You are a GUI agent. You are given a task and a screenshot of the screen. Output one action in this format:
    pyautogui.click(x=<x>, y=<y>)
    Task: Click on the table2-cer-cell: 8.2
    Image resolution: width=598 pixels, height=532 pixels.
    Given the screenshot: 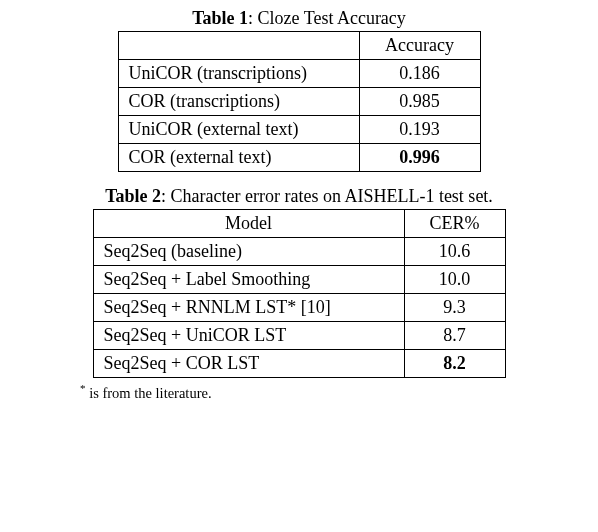 What is the action you would take?
    pyautogui.click(x=454, y=364)
    